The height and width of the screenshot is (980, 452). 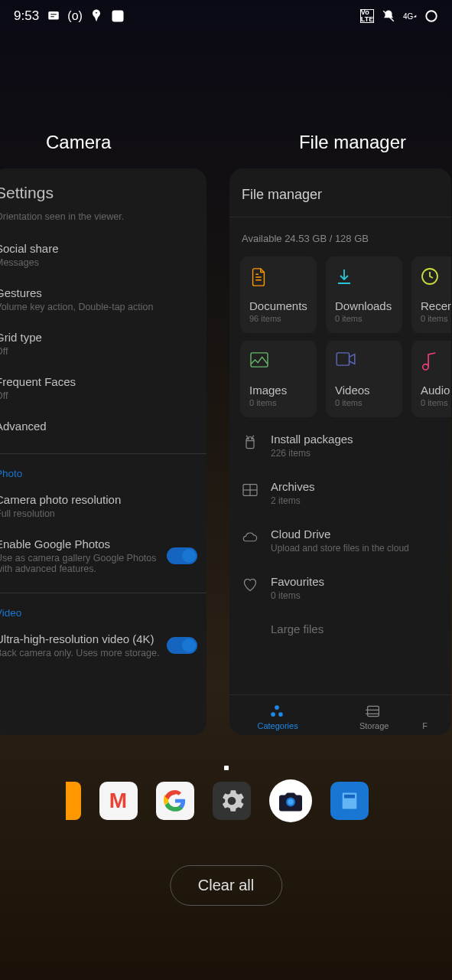 I want to click on fm-downloads: Downloads 0 items, so click(x=364, y=295).